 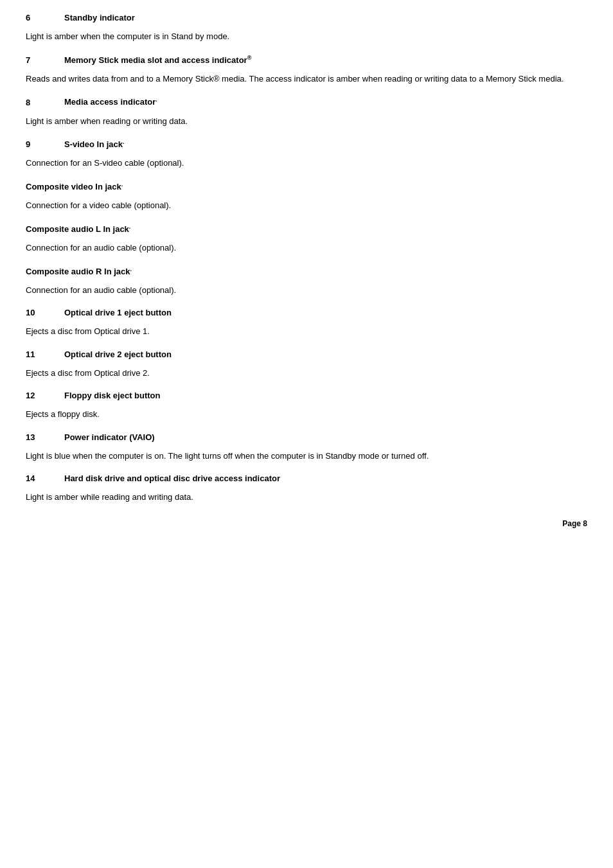 What do you see at coordinates (45, 355) in the screenshot?
I see `section-11-number: 11` at bounding box center [45, 355].